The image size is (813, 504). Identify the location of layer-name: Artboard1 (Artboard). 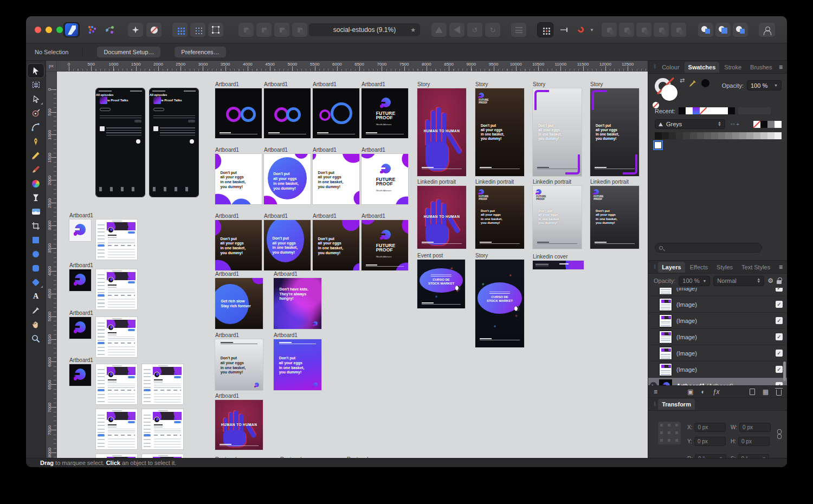
(724, 384).